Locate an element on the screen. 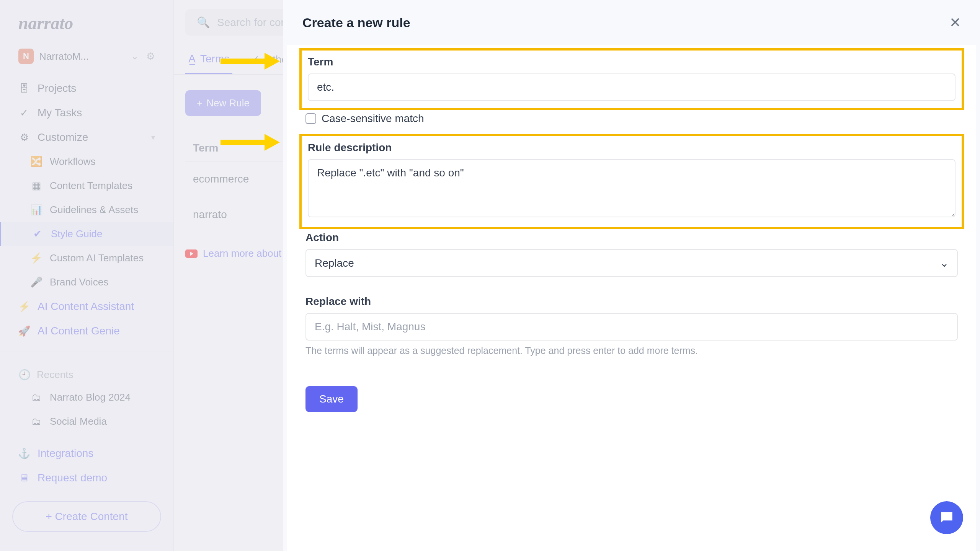 The height and width of the screenshot is (551, 980). save-button: Save is located at coordinates (332, 399).